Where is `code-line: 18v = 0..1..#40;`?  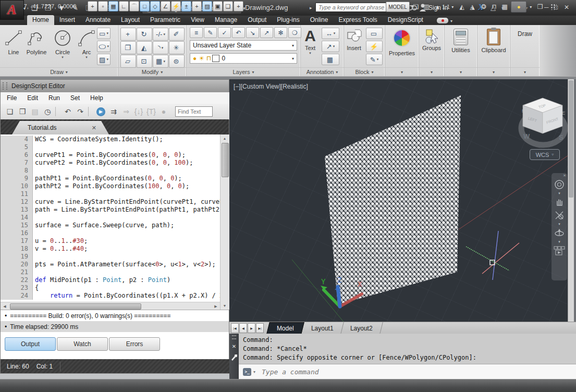 code-line: 18v = 0..1..#40; is located at coordinates (115, 249).